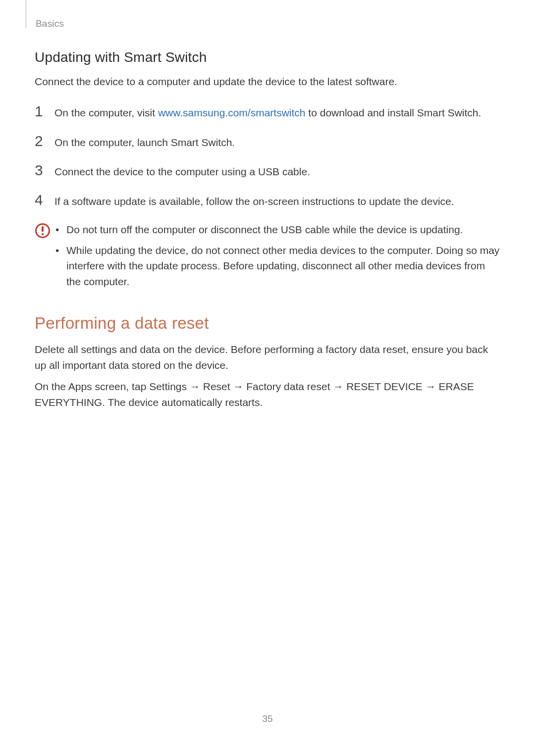 This screenshot has height=756, width=535. Describe the element at coordinates (232, 113) in the screenshot. I see `link-smartswitch-url: www.samsung.com/smartswitch` at that location.